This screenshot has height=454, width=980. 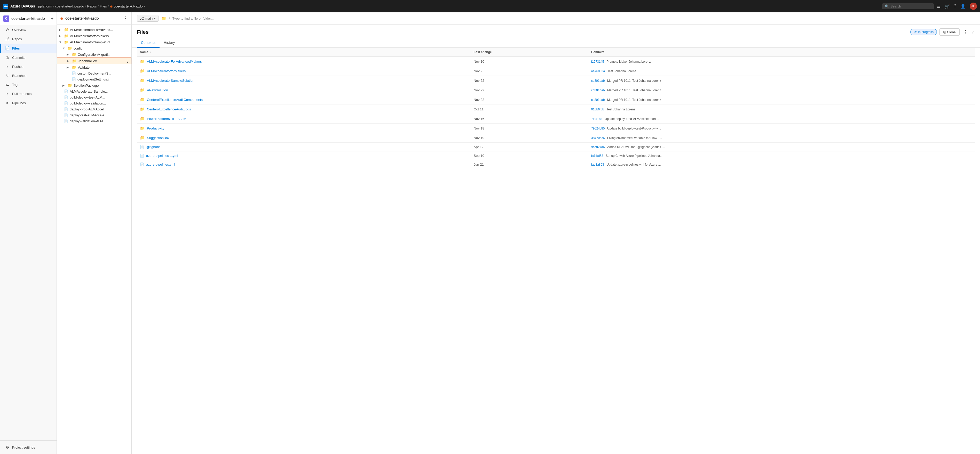 What do you see at coordinates (304, 52) in the screenshot?
I see `col-name-header: Name ↑` at bounding box center [304, 52].